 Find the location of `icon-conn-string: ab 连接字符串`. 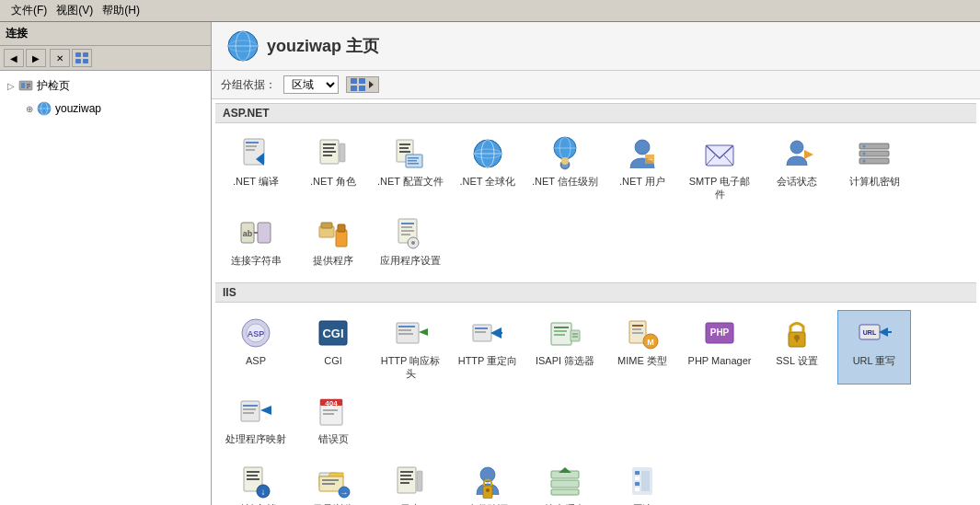

icon-conn-string: ab 连接字符串 is located at coordinates (256, 241).